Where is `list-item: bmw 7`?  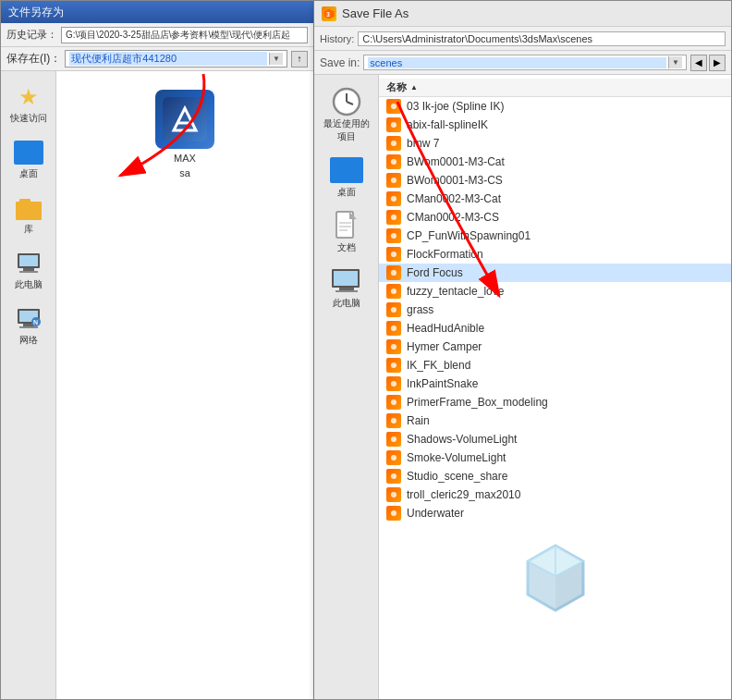 list-item: bmw 7 is located at coordinates (555, 143).